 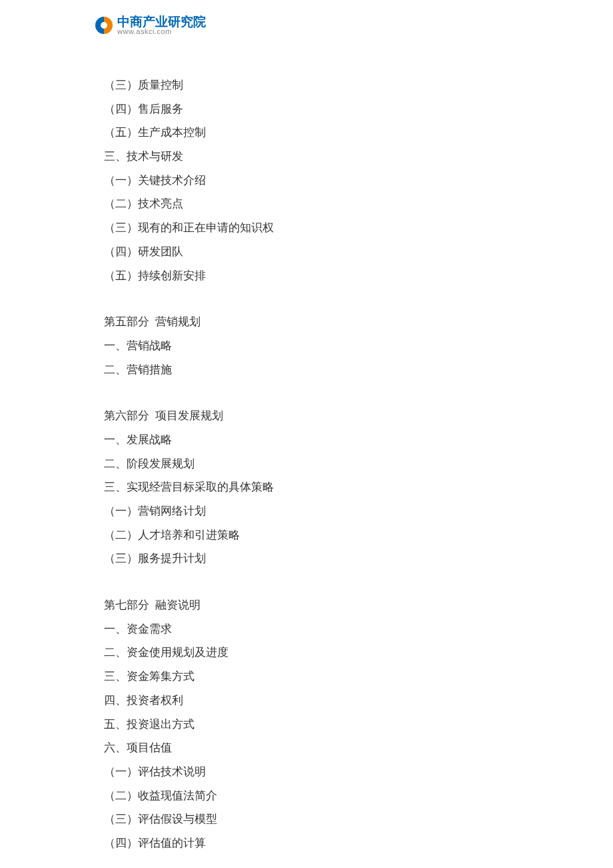 I want to click on toc-item: （二）收益现值法简介, so click(x=310, y=796).